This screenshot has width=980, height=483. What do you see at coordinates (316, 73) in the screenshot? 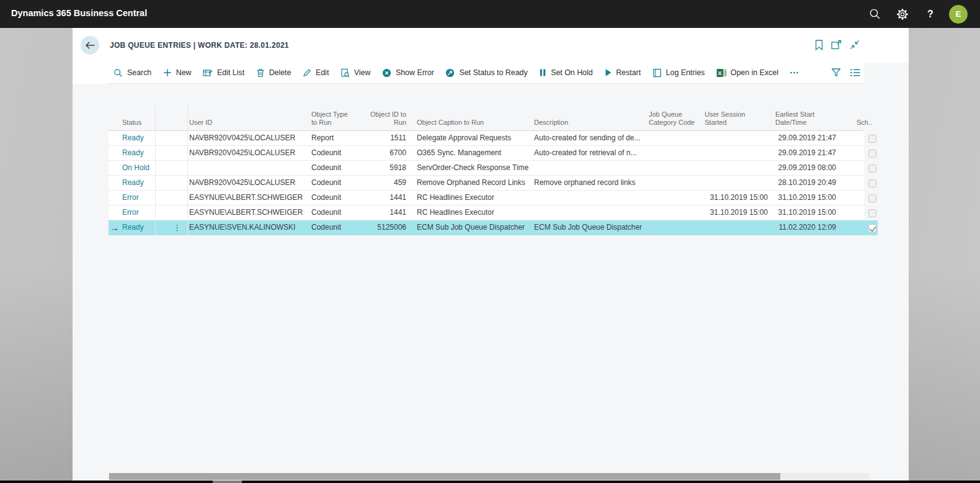
I see `toolbar-edit: Edit` at bounding box center [316, 73].